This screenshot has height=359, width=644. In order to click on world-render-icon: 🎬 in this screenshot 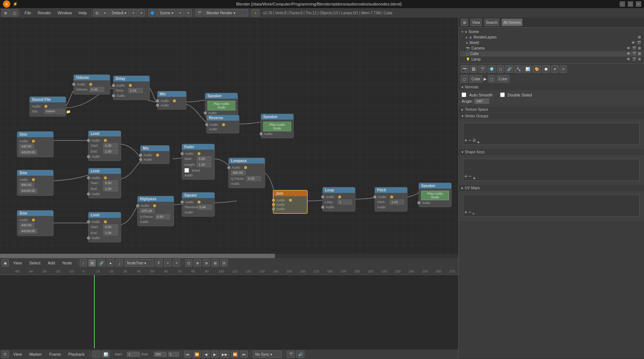, I will do `click(639, 43)`.